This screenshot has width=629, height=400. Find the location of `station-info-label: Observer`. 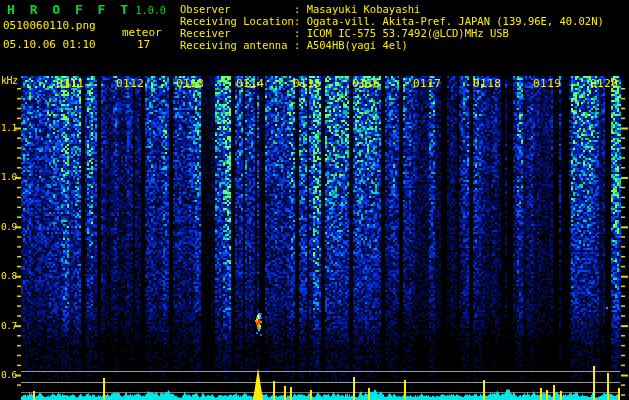

station-info-label: Observer is located at coordinates (237, 9).